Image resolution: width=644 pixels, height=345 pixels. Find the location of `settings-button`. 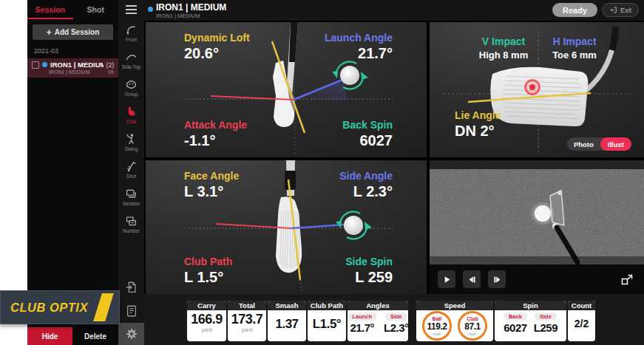

settings-button is located at coordinates (132, 334).